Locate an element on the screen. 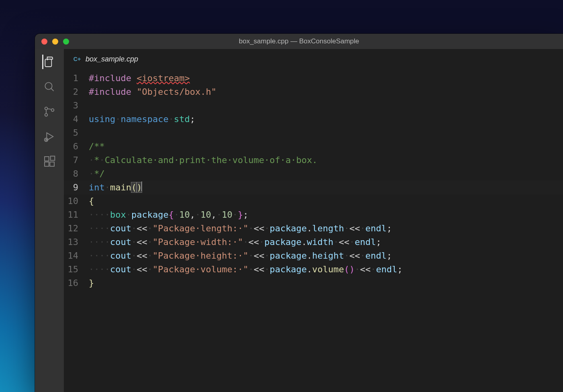 The image size is (563, 392). tab-bar: C+ box_sample.cpp is located at coordinates (313, 59).